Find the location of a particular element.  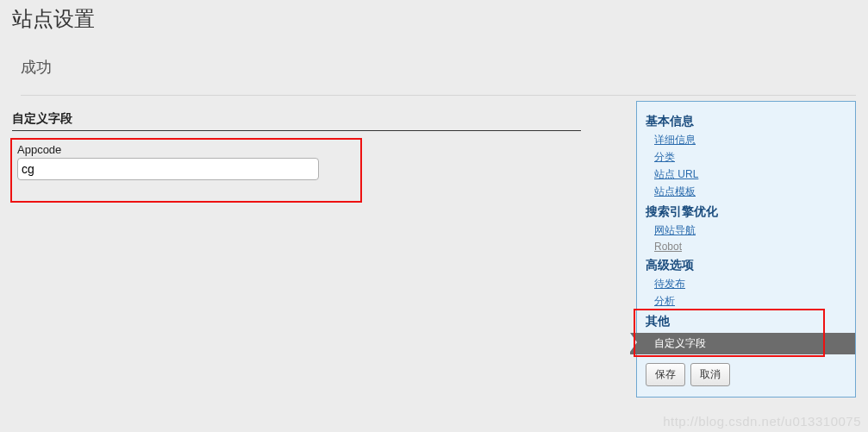

sidebar-link-site-url: 站点 URL is located at coordinates (750, 174).